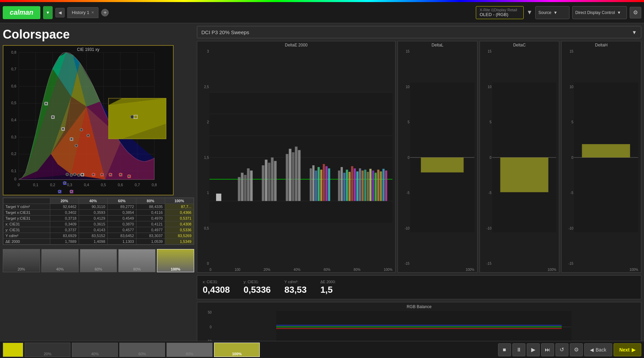 This screenshot has height=358, width=644. Describe the element at coordinates (98, 219) in the screenshot. I see `table-row: Target y:CIE310,37180,41290,45490,49700,…` at that location.